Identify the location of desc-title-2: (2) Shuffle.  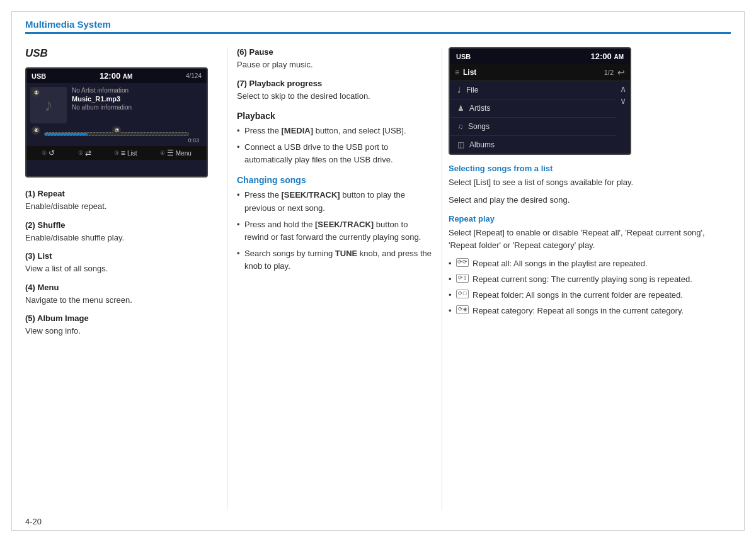
(120, 225).